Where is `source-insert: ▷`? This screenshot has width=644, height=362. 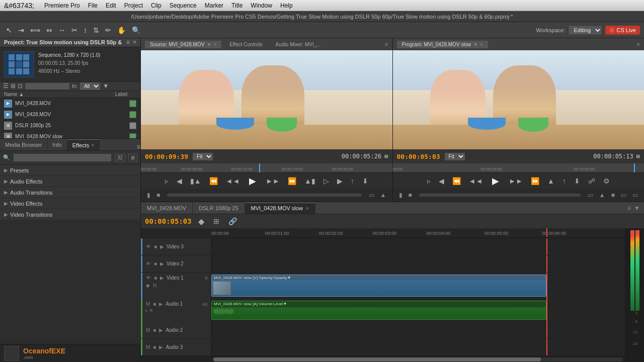
source-insert: ▷ is located at coordinates (326, 181).